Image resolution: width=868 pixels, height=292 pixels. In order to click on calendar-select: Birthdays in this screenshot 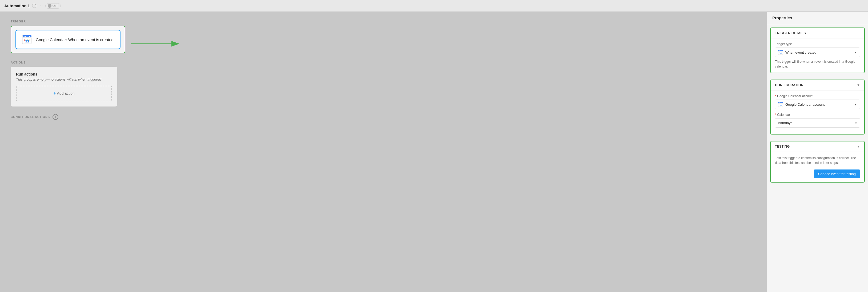, I will do `click(817, 123)`.